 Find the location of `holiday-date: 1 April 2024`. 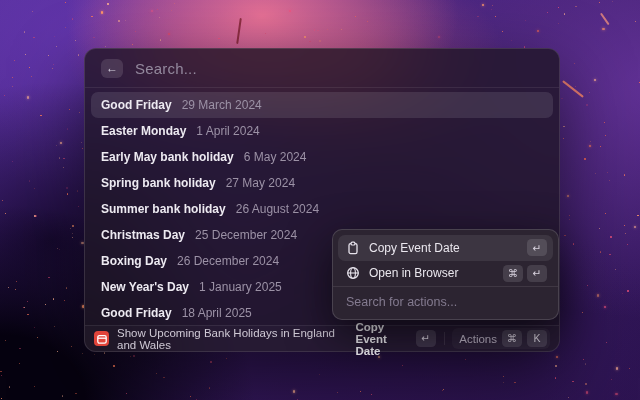

holiday-date: 1 April 2024 is located at coordinates (228, 131).